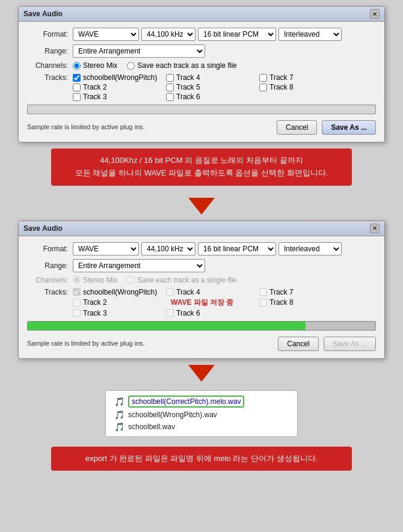 The image size is (403, 532). What do you see at coordinates (263, 292) in the screenshot?
I see `track-2-7-checkbox` at bounding box center [263, 292].